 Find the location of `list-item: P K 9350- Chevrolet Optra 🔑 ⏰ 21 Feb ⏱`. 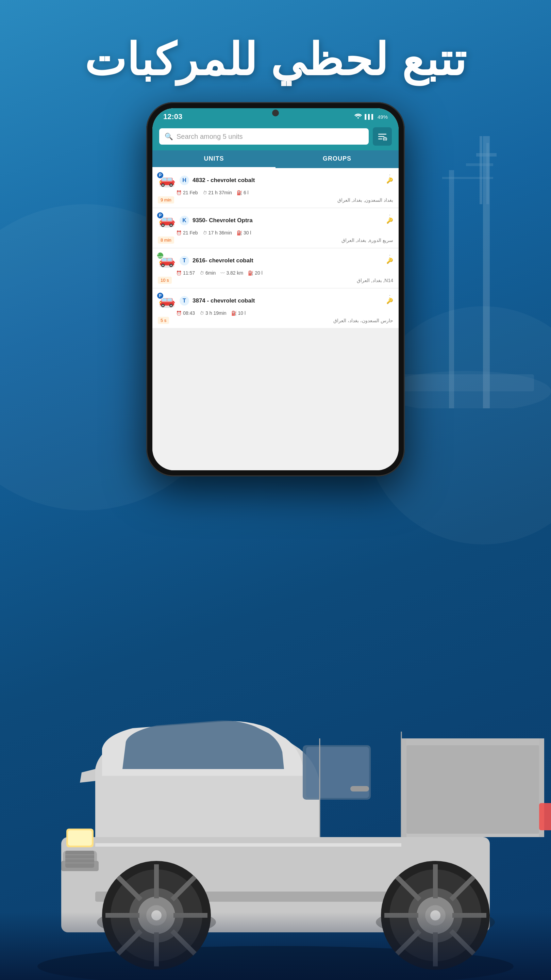

list-item: P K 9350- Chevrolet Optra 🔑 ⏰ 21 Feb ⏱ is located at coordinates (275, 228).